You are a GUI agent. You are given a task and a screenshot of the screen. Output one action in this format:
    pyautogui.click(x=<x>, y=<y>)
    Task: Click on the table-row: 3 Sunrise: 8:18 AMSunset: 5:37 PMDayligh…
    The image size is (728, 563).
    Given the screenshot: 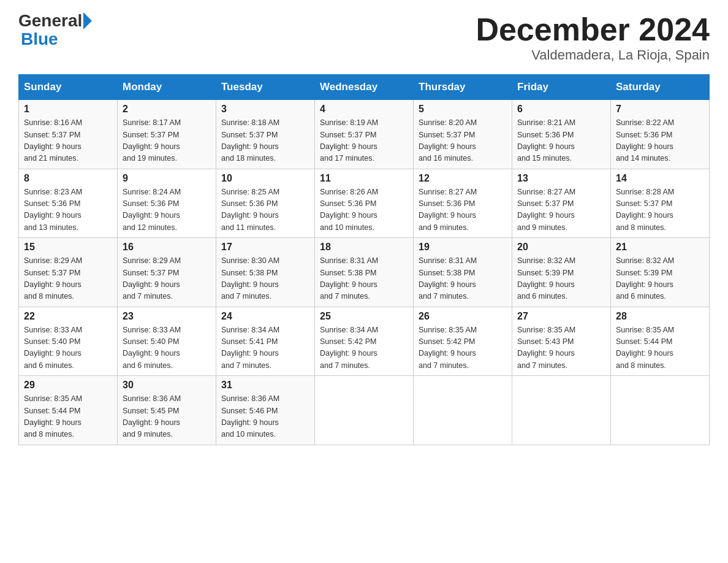 What is the action you would take?
    pyautogui.click(x=266, y=135)
    